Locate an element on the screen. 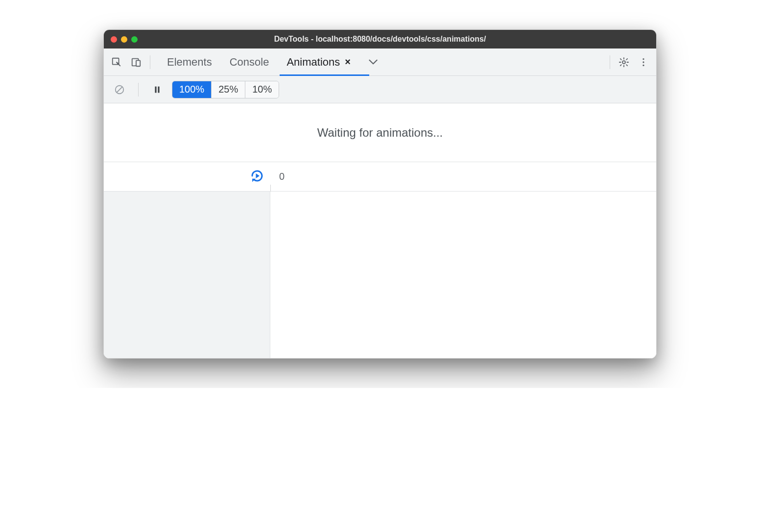  tab-console: Console is located at coordinates (250, 62).